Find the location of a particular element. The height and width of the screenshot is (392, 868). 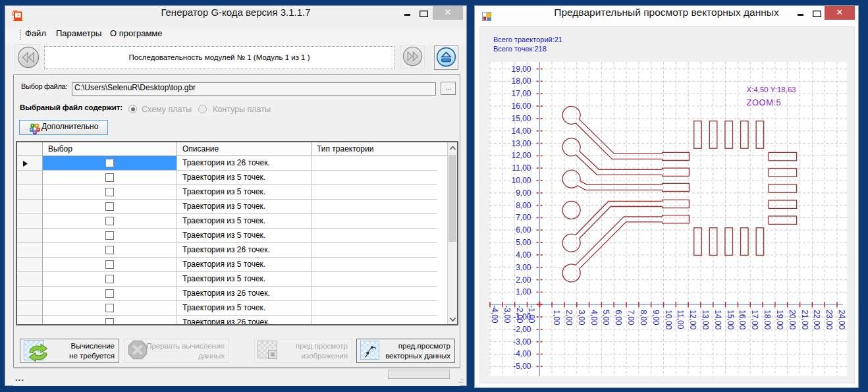

svg-text: 23,00 is located at coordinates (829, 320).